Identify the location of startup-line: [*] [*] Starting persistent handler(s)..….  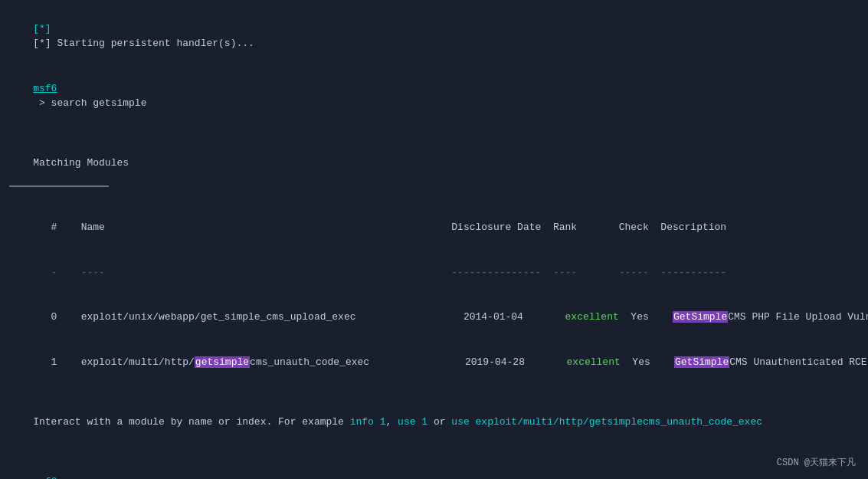
(434, 36).